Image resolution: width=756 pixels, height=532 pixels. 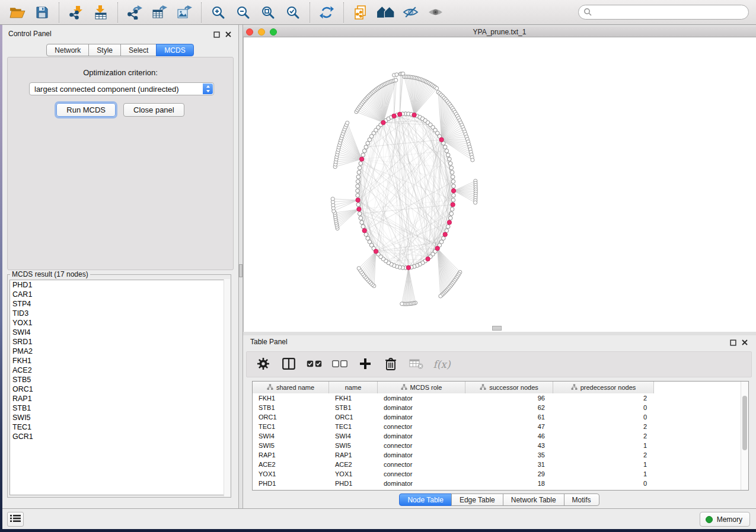 What do you see at coordinates (174, 50) in the screenshot?
I see `control-panel-tab: MCDS` at bounding box center [174, 50].